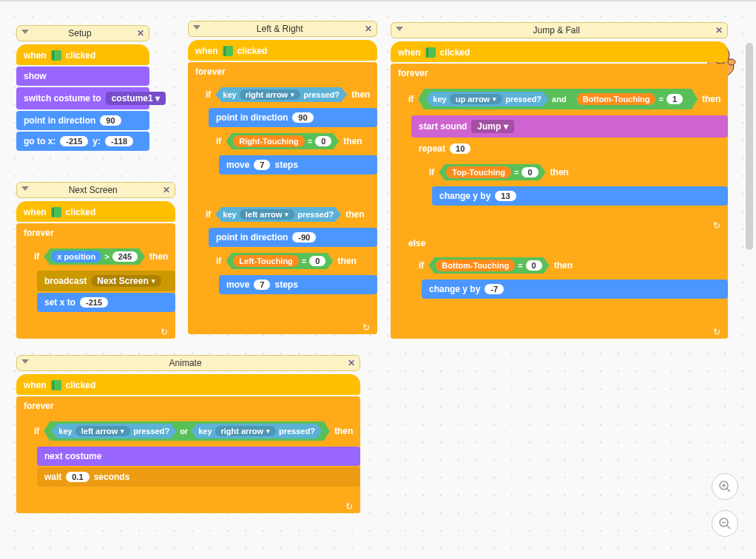 Image resolution: width=756 pixels, height=559 pixels. Describe the element at coordinates (83, 33) in the screenshot. I see `comment-setup: Setup ✕` at that location.